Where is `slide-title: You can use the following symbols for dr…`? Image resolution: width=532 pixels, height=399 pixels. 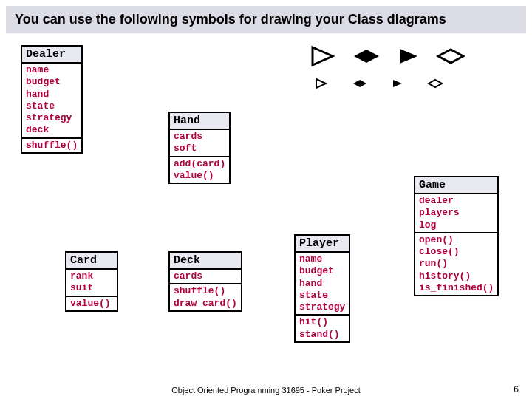 slide-title: You can use the following symbols for dr… is located at coordinates (266, 19).